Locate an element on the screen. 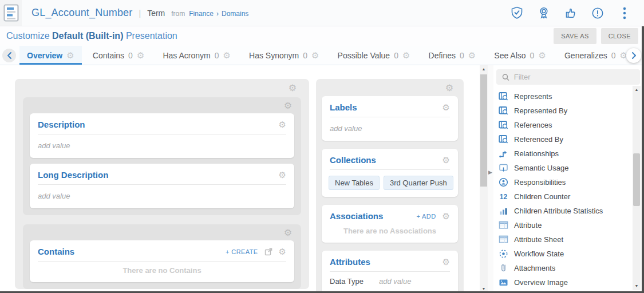  tab-has-acronym: Has Acronym 0 ⚙ is located at coordinates (197, 55).